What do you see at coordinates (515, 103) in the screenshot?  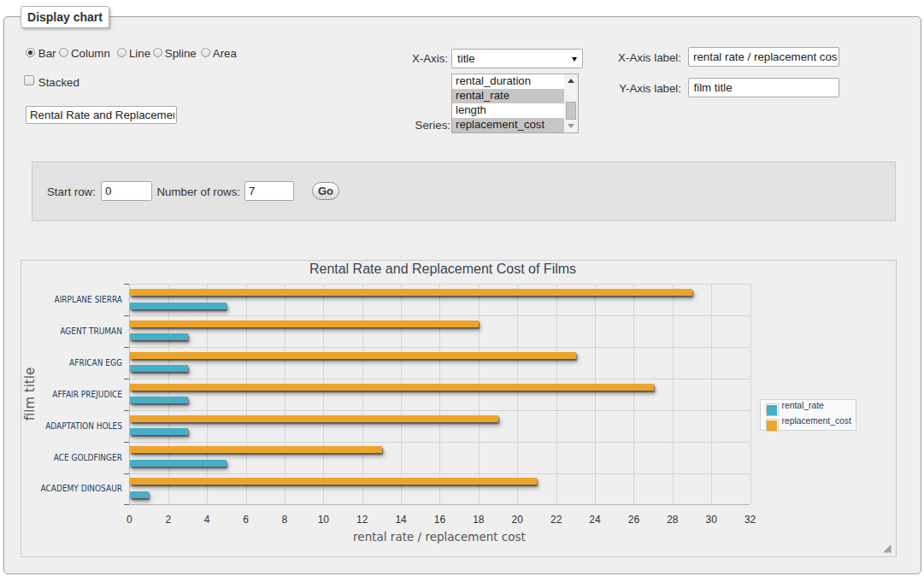 I see `series-multiselect: rental_duration rental_rate length repla…` at bounding box center [515, 103].